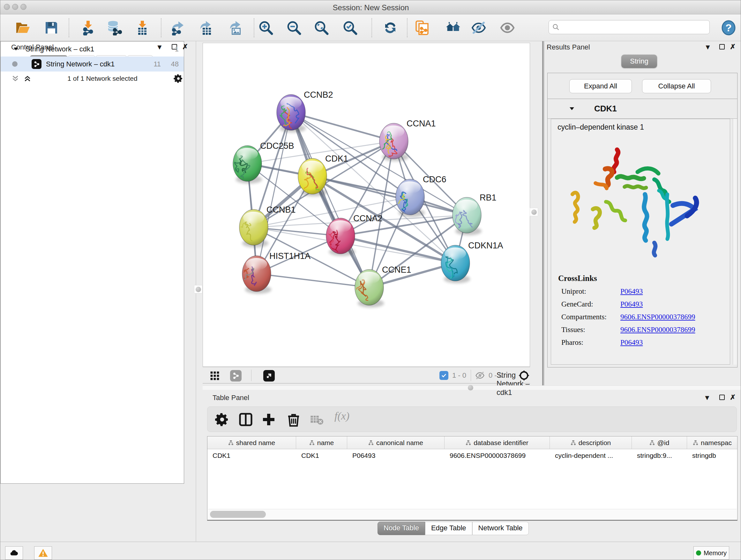 The height and width of the screenshot is (560, 741). What do you see at coordinates (449, 528) in the screenshot?
I see `tab-edge-table: Edge Table` at bounding box center [449, 528].